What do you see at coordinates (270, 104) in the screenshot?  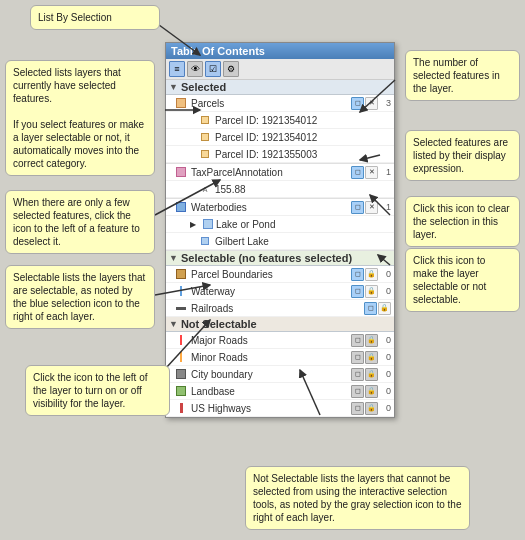 I see `parcels-name: Parcels` at bounding box center [270, 104].